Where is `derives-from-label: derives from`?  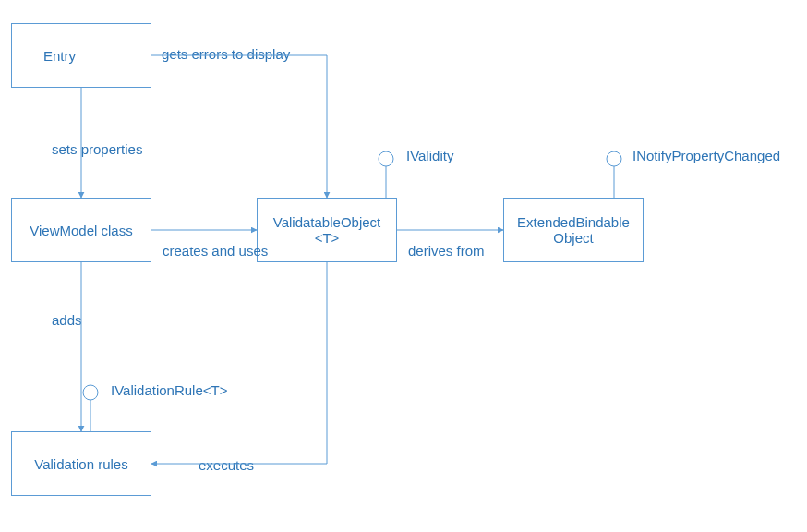 derives-from-label: derives from is located at coordinates (447, 251).